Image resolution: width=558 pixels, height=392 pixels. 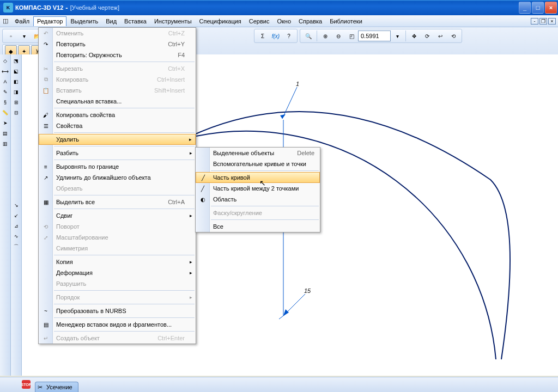 What do you see at coordinates (64, 262) in the screenshot?
I see `editor-menu-label-27: Копия` at bounding box center [64, 262].